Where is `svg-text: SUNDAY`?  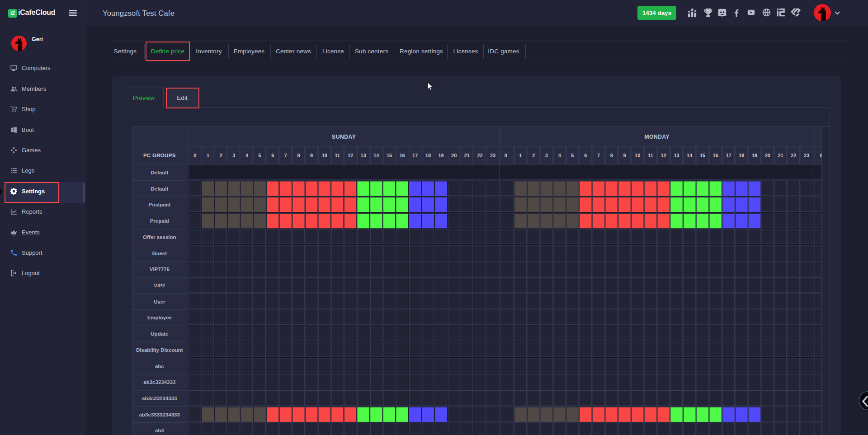
svg-text: SUNDAY is located at coordinates (344, 137).